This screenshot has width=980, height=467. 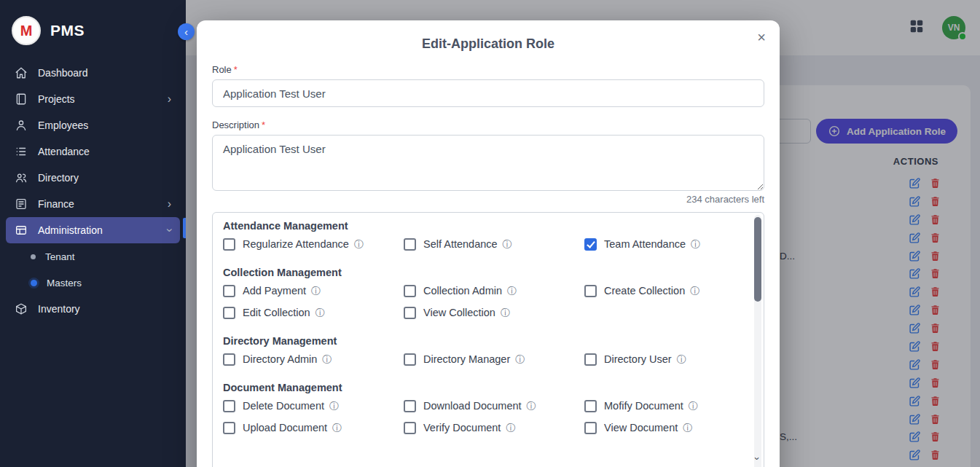 I want to click on sidebar-item-projects: Projects ›, so click(x=93, y=99).